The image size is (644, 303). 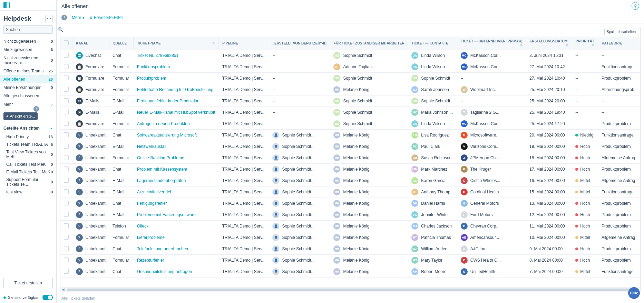 I want to click on sidebar-item: Alle geschlossenen, so click(x=28, y=96).